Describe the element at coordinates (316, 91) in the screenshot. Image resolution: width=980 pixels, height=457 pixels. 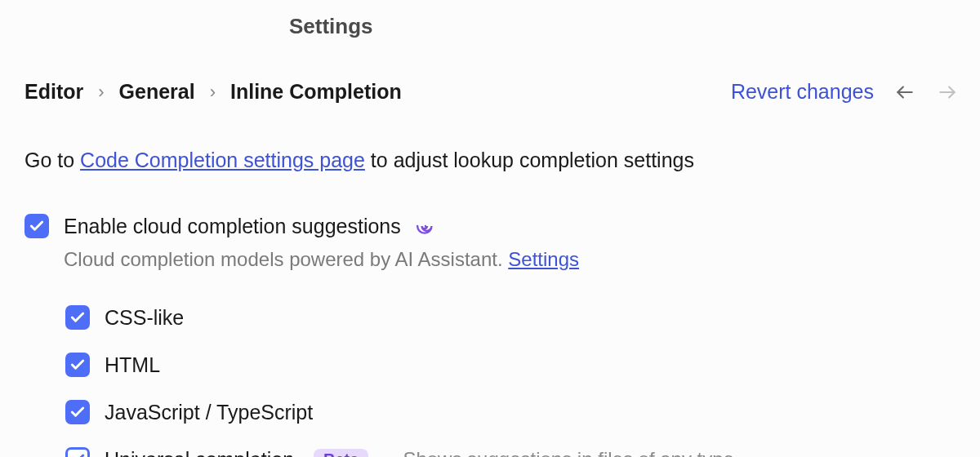
I see `breadcrumb-item-inline-completion: Inline Completion` at that location.